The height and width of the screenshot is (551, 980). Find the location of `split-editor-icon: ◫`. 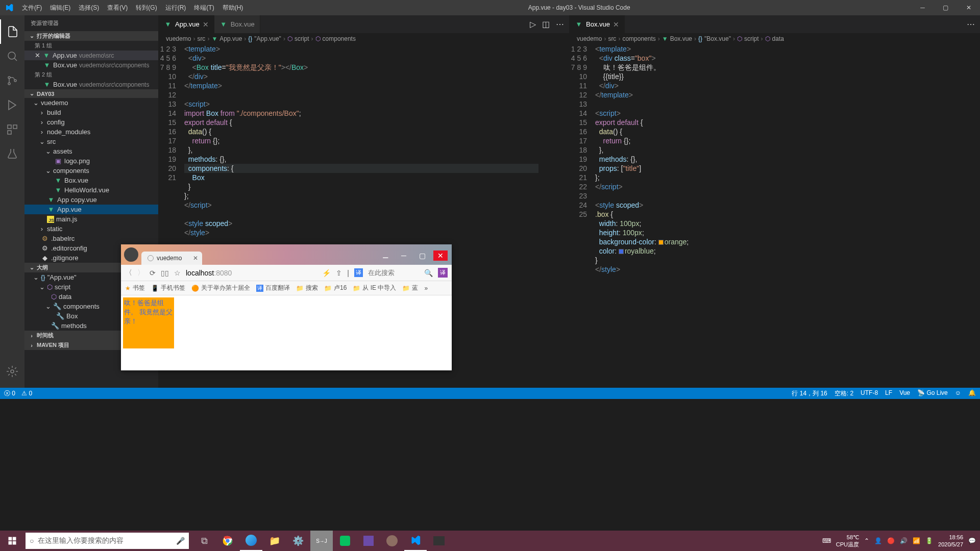

split-editor-icon: ◫ is located at coordinates (546, 24).